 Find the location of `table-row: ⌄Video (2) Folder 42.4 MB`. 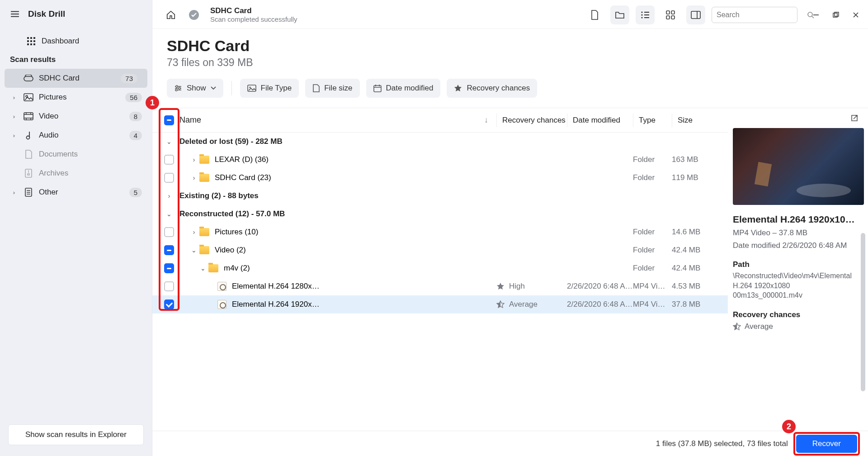

table-row: ⌄Video (2) Folder 42.4 MB is located at coordinates (440, 250).